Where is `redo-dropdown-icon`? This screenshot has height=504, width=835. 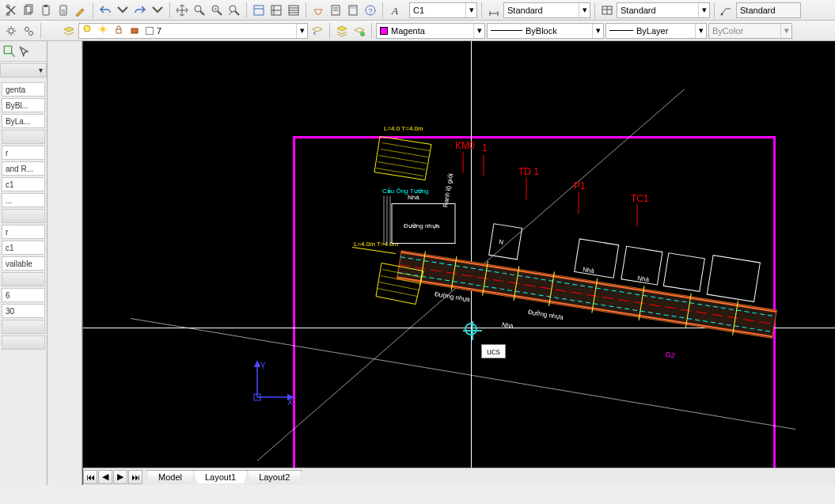
redo-dropdown-icon is located at coordinates (158, 10).